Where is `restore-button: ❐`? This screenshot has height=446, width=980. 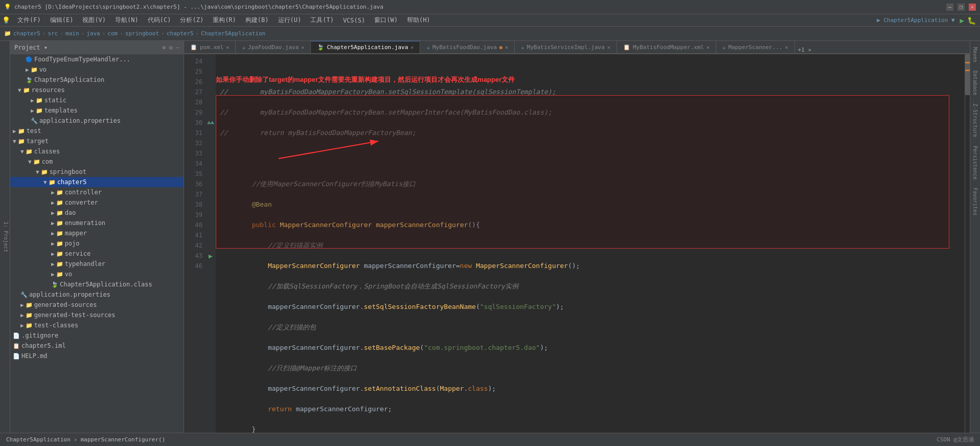 restore-button: ❐ is located at coordinates (961, 7).